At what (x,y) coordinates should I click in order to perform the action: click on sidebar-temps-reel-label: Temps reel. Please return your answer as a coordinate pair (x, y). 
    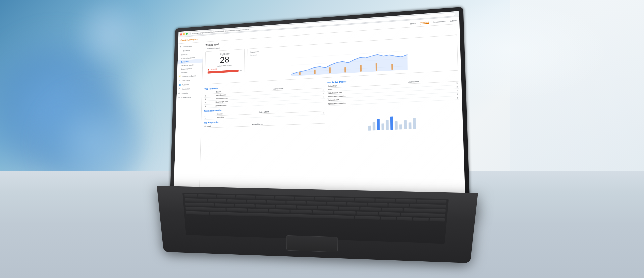
    Looking at the image, I should click on (185, 62).